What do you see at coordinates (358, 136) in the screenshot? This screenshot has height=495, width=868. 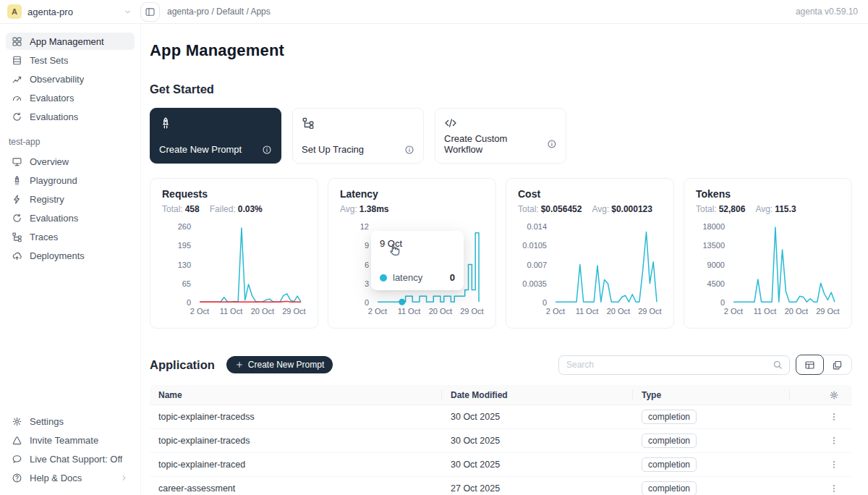 I see `get-started-card-set-up-tracing: Set Up Tracing` at bounding box center [358, 136].